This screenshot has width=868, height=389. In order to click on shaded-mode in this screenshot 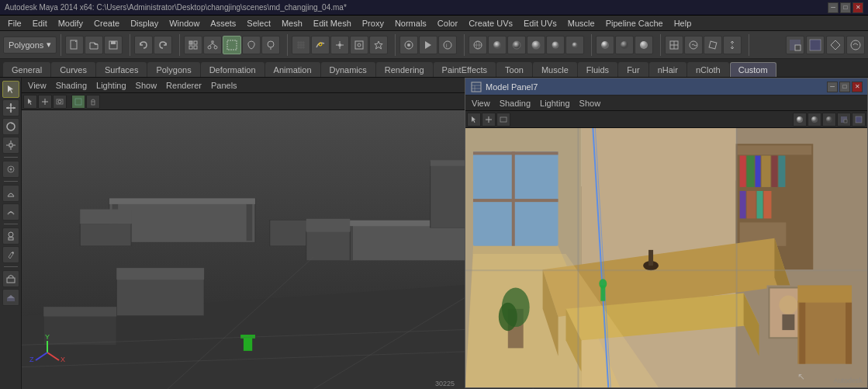, I will do `click(497, 45)`.